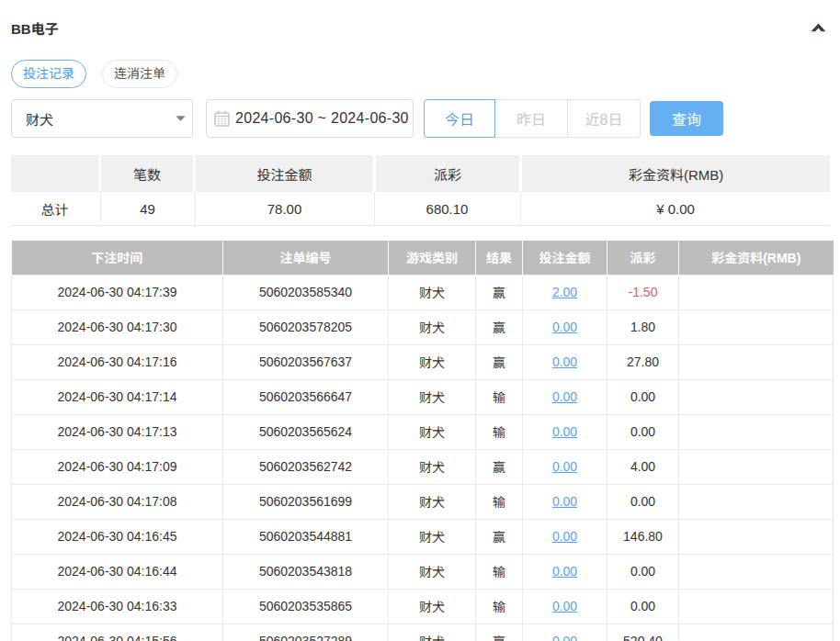 The image size is (840, 641). I want to click on cell-order-id: 5060203561699, so click(306, 501).